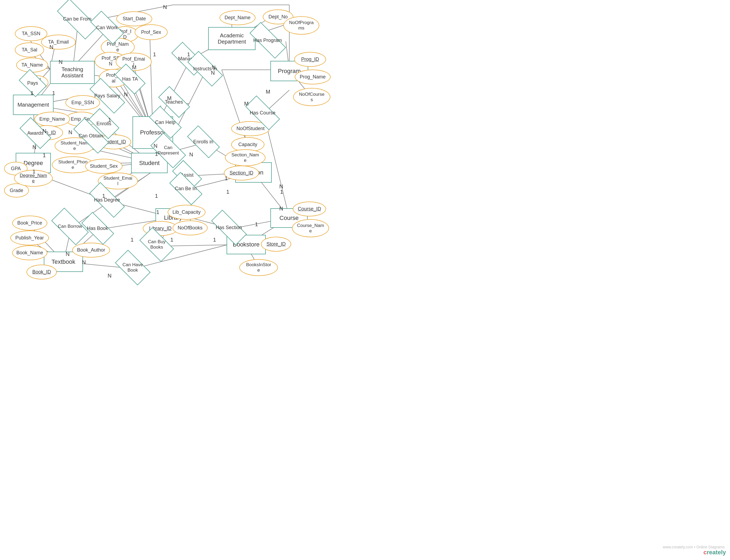  What do you see at coordinates (282, 192) in the screenshot?
I see `mult-1r: 1` at bounding box center [282, 192].